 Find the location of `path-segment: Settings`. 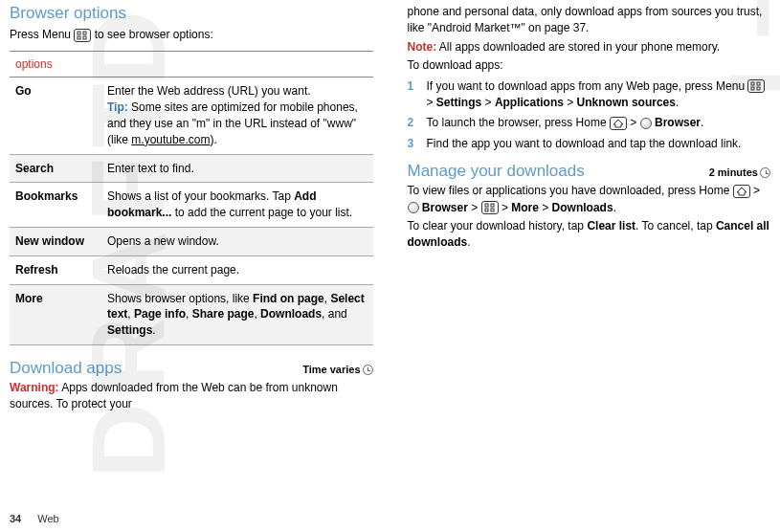

path-segment: Settings is located at coordinates (459, 102).